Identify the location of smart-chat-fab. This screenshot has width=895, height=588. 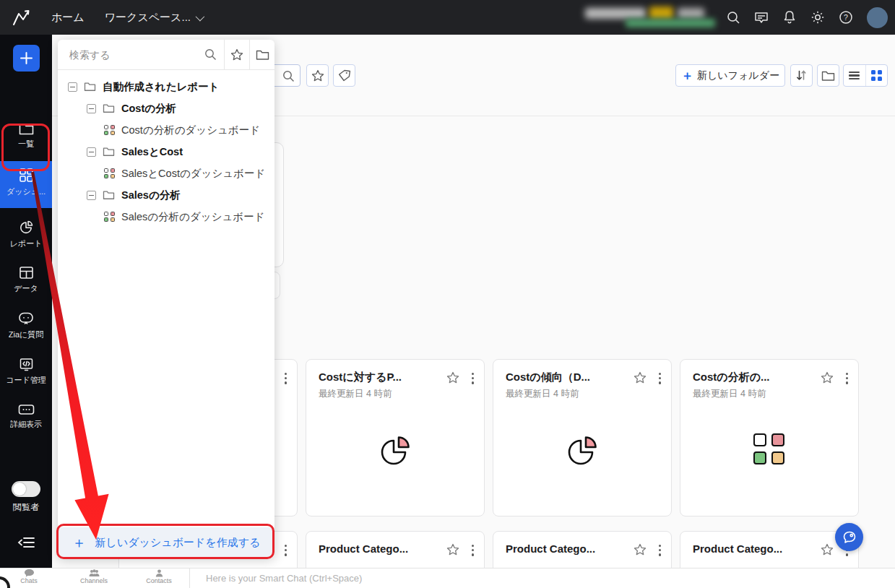
(849, 537).